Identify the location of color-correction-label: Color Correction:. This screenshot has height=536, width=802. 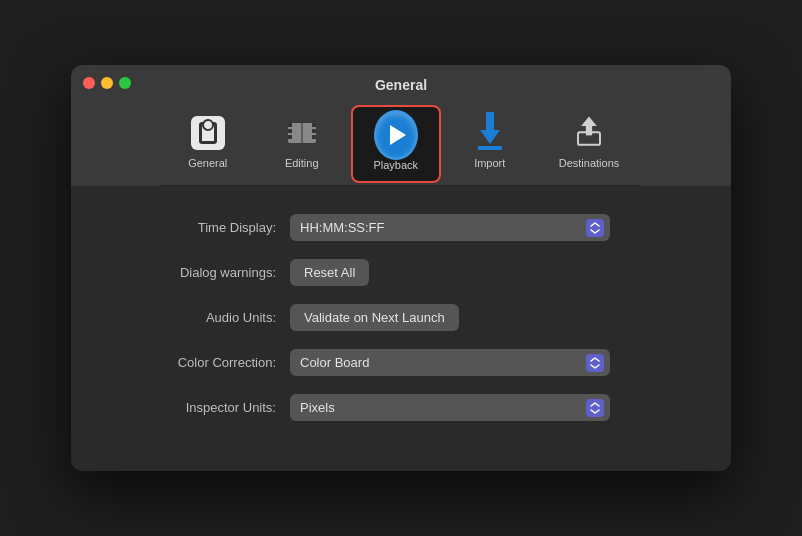
(194, 362).